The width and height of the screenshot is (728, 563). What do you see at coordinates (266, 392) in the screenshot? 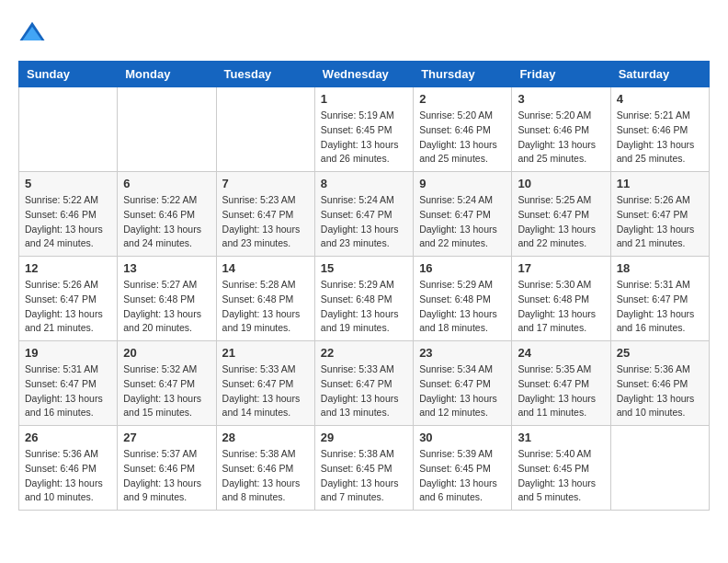
I see `day-info: Sunrise: 5:33 AM Sunset: 6:47 PM Dayligh…` at bounding box center [266, 392].